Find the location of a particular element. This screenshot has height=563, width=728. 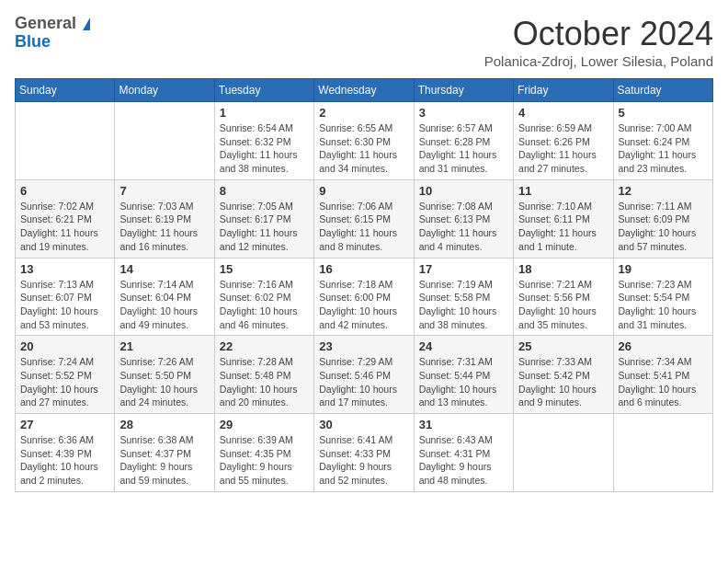

day-number: 13 is located at coordinates (64, 269).